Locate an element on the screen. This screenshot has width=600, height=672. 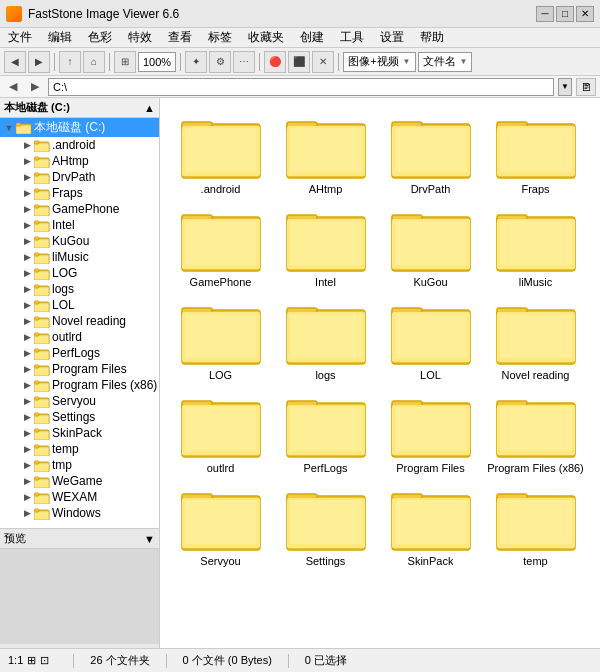
tree-item-.android: ▶ .android is located at coordinates (80, 145).